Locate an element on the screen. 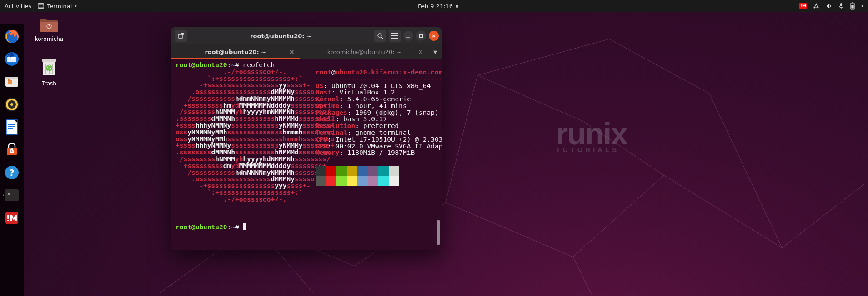 This screenshot has width=868, height=296. mic-icon is located at coordinates (841, 6).